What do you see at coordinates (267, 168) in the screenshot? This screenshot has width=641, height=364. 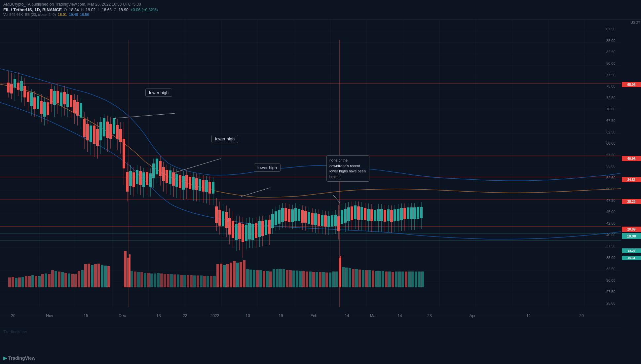 I see `annotation-lower-high-3: lower high` at bounding box center [267, 168].